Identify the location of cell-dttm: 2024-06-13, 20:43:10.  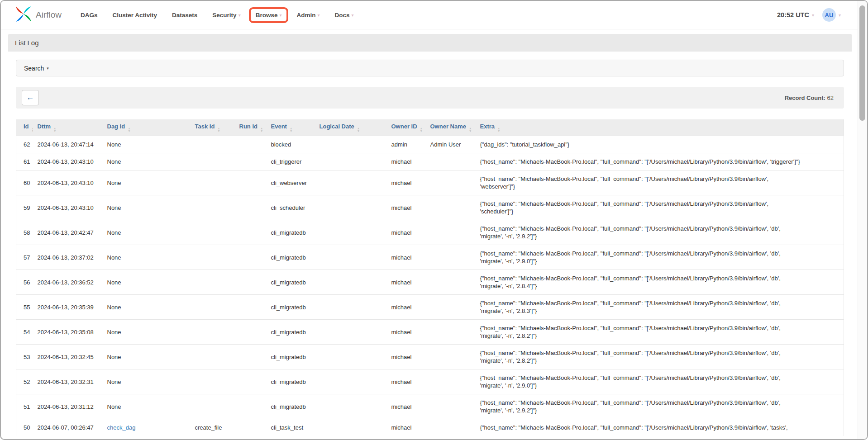
(68, 162).